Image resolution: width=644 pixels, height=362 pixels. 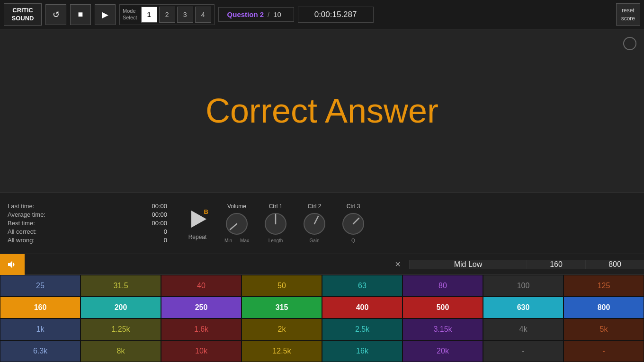 What do you see at coordinates (615, 265) in the screenshot?
I see `freq-value-2: 800` at bounding box center [615, 265].